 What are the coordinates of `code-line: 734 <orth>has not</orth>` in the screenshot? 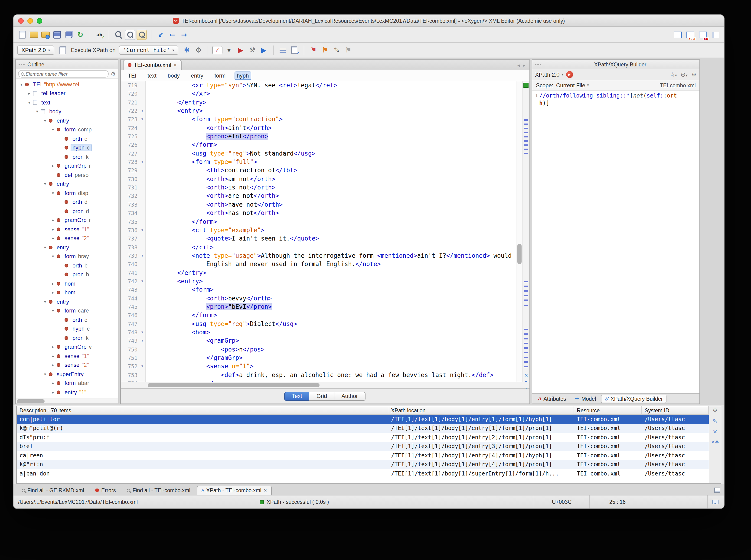 It's located at (318, 213).